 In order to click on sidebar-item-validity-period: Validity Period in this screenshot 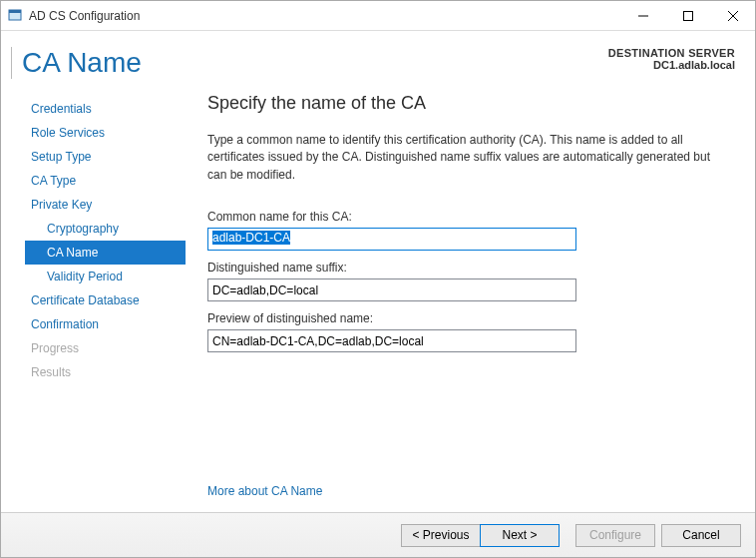, I will do `click(106, 277)`.